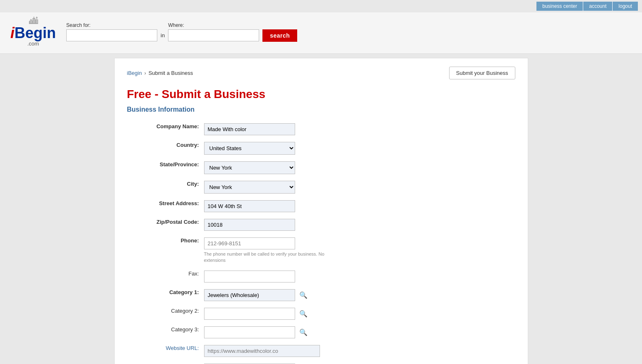 This screenshot has width=642, height=364. Describe the element at coordinates (321, 351) in the screenshot. I see `website-row: Website URL:` at that location.